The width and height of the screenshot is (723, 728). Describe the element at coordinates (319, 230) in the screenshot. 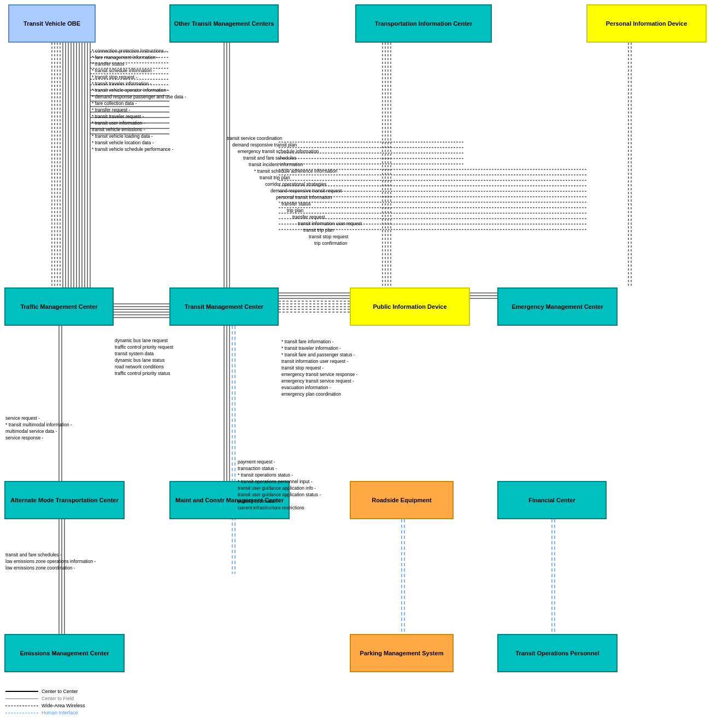

I see `label-transit-trip-plan2: transit trip plan` at that location.